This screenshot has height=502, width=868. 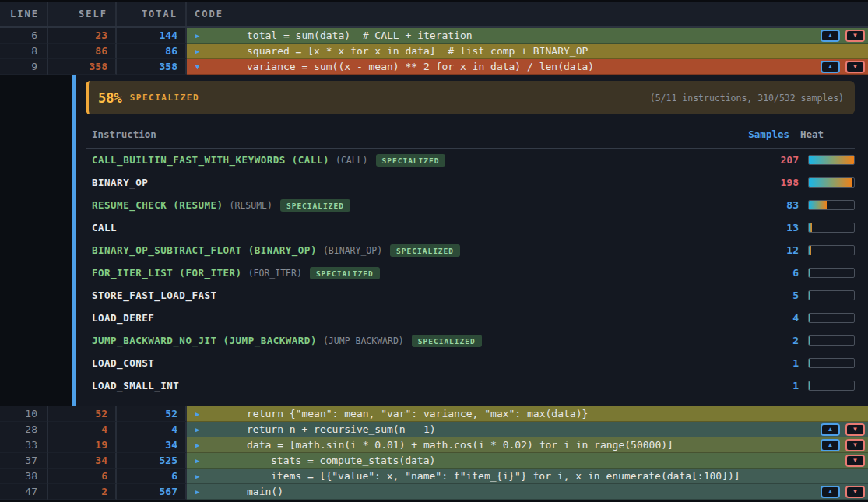 What do you see at coordinates (434, 36) in the screenshot?
I see `code-row: 6 23 144 ▶ total = sum(data) # CALL + it…` at bounding box center [434, 36].